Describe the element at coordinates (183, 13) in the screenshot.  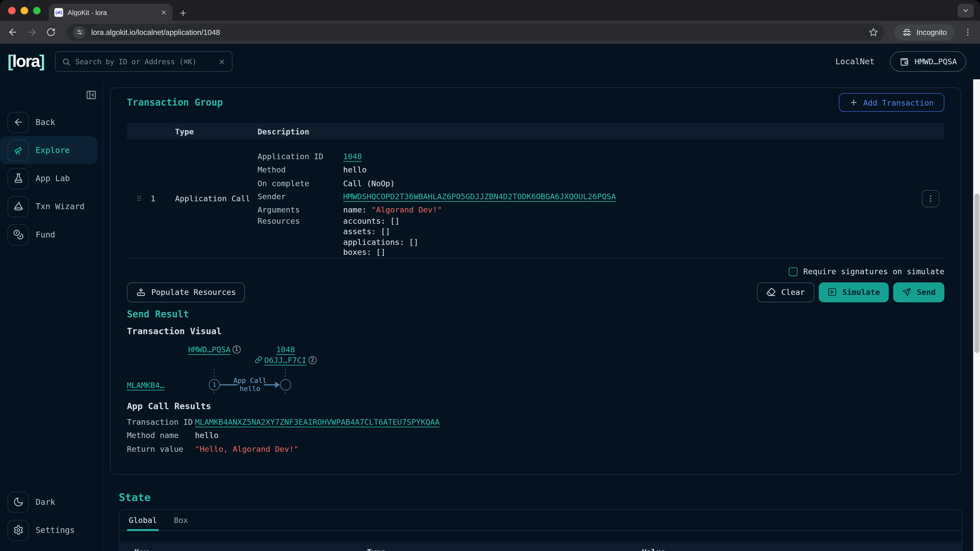
I see `new-tab-button` at that location.